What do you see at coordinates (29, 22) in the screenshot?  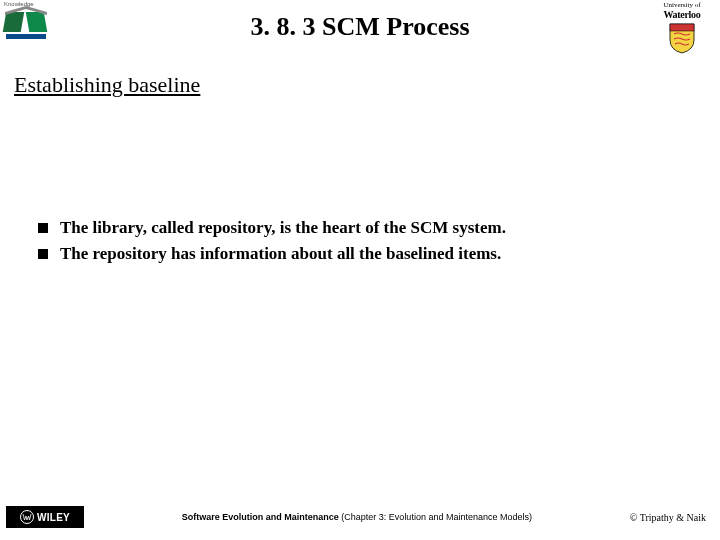 I see `knowledge-icon` at bounding box center [29, 22].